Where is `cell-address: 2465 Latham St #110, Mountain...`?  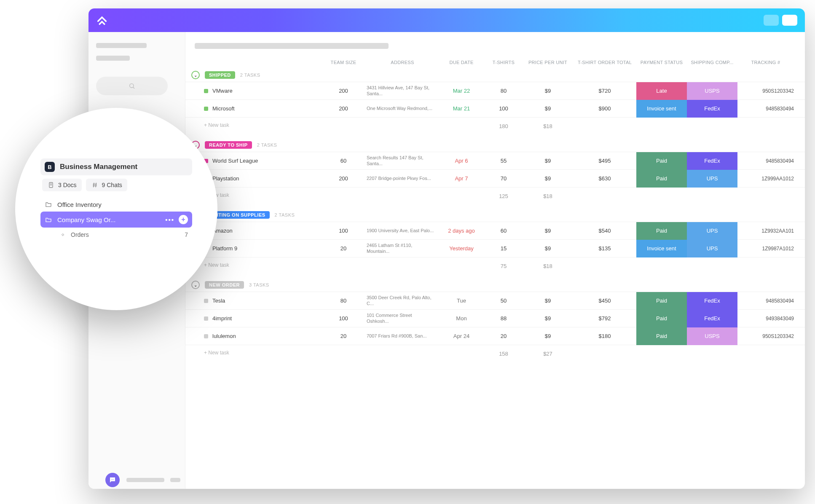 cell-address: 2465 Latham St #110, Mountain... is located at coordinates (402, 248).